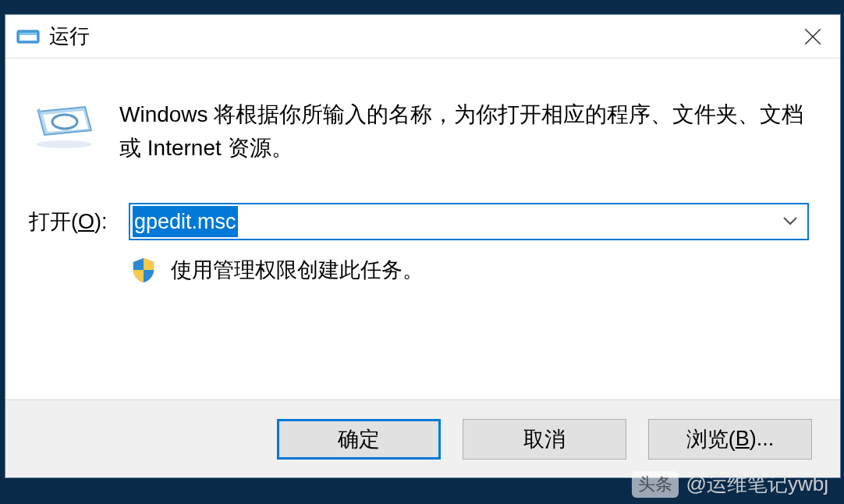  Describe the element at coordinates (419, 131) in the screenshot. I see `description-row: Windows 将根据你所输入的名称，为你打开相应的程序、文件夹、文档或 Int…` at that location.